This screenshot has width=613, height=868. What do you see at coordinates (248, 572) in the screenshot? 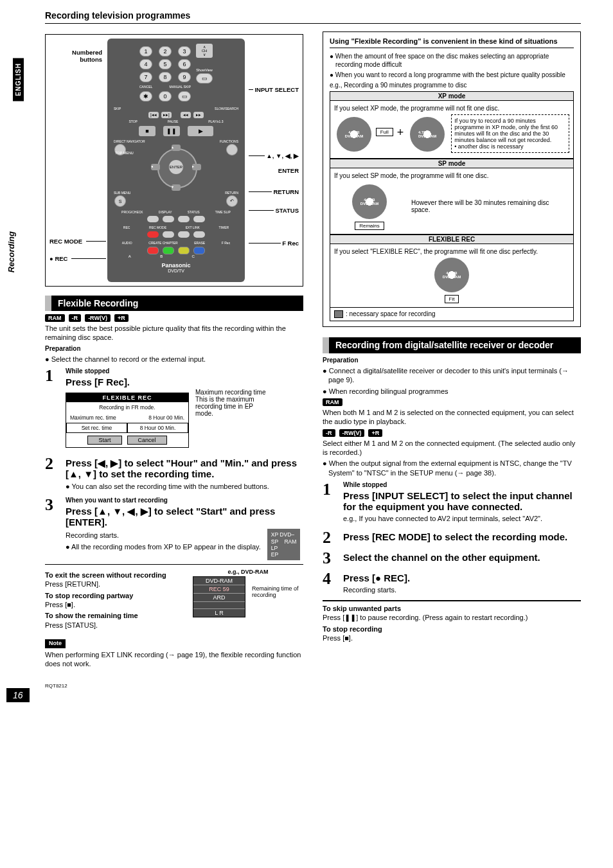
I see `disp-eg: e.g., DVD-RAM` at bounding box center [248, 572].